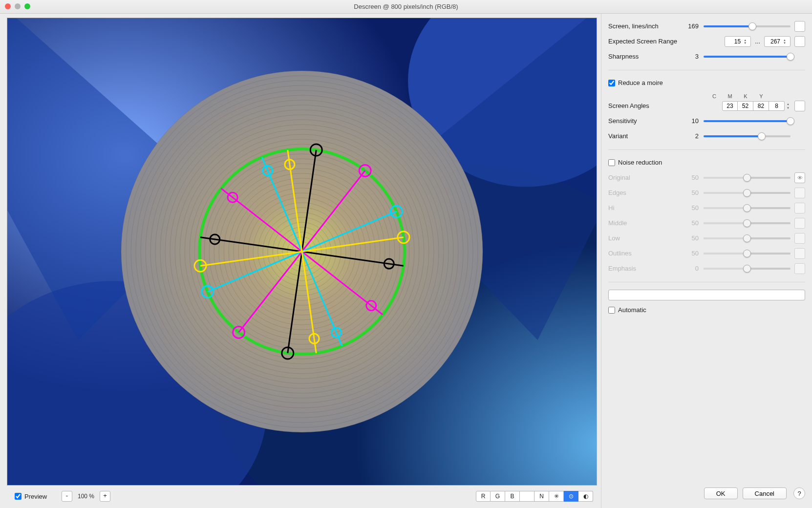  I want to click on noise-reduction-input, so click(612, 163).